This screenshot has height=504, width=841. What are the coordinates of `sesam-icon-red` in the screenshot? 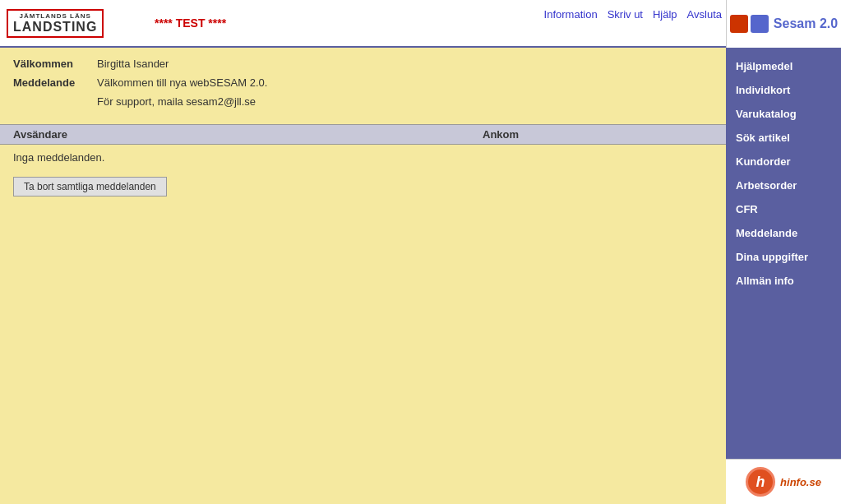 It's located at (739, 24).